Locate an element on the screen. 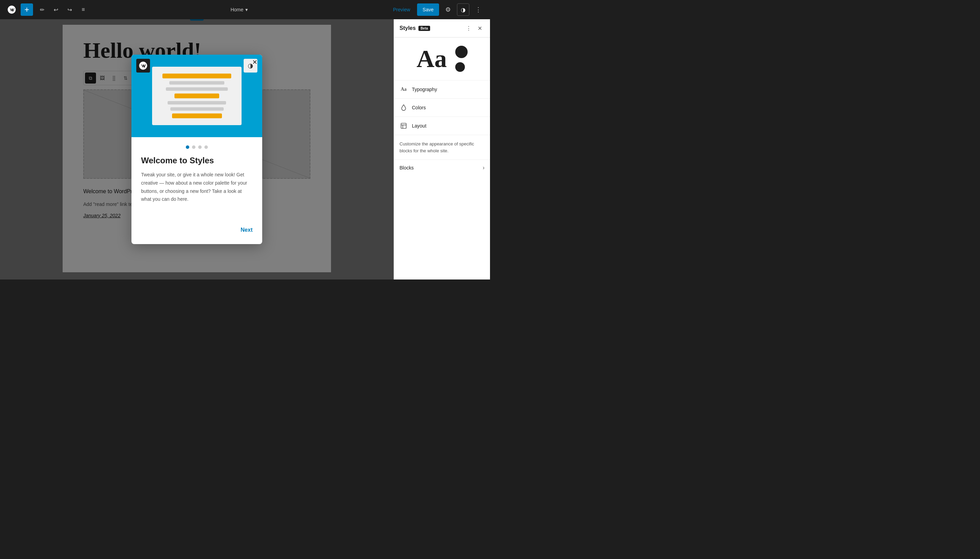  typography-preview: Aa is located at coordinates (442, 59).